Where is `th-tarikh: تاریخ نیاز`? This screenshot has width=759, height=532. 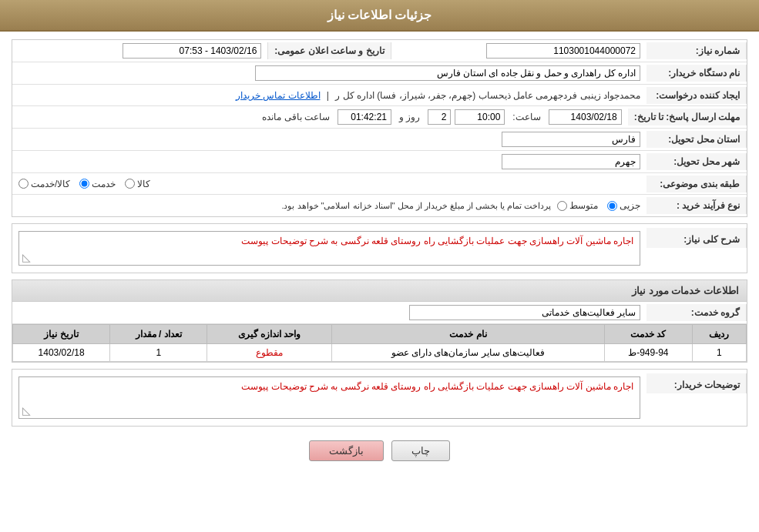
th-tarikh: تاریخ نیاز is located at coordinates (62, 334).